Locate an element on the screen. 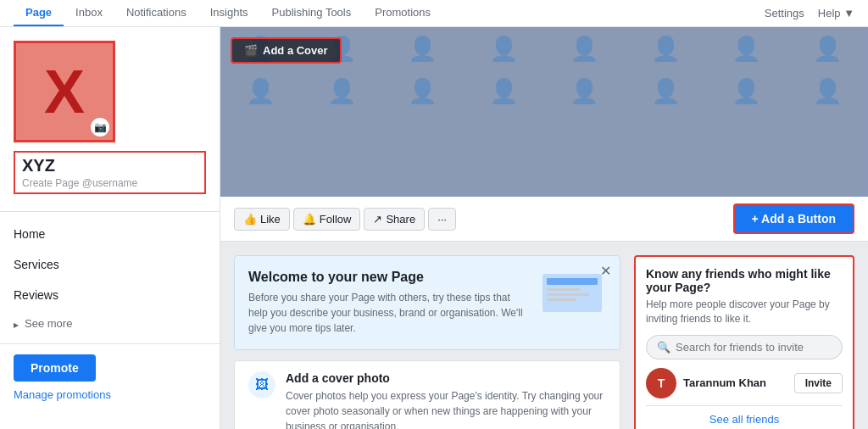 Image resolution: width=868 pixels, height=429 pixels. sidebar-nav-reviews: Reviews is located at coordinates (110, 295).